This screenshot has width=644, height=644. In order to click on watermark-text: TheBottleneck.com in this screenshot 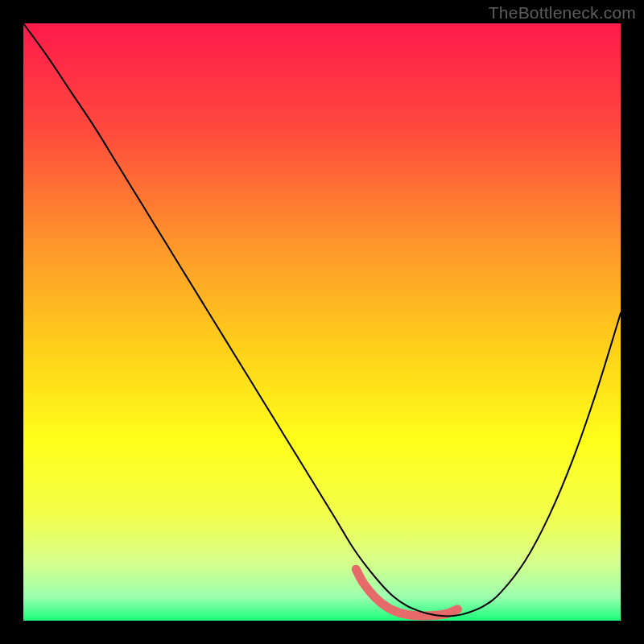, I will do `click(562, 13)`.